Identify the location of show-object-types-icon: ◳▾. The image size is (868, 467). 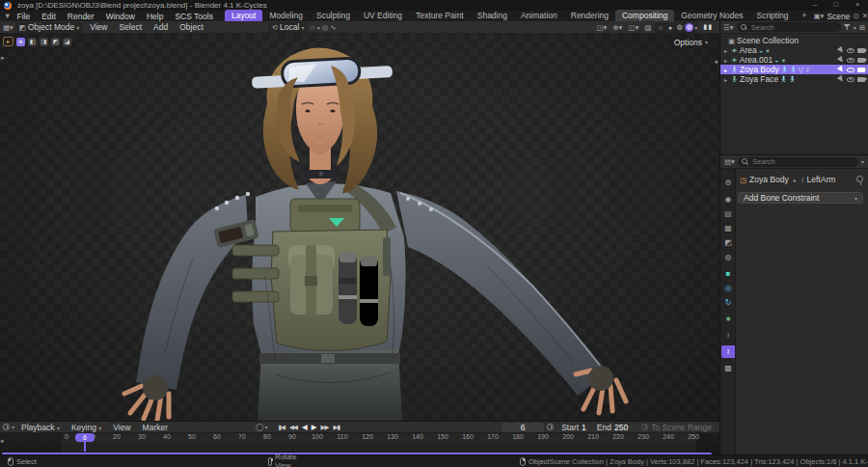
(602, 27).